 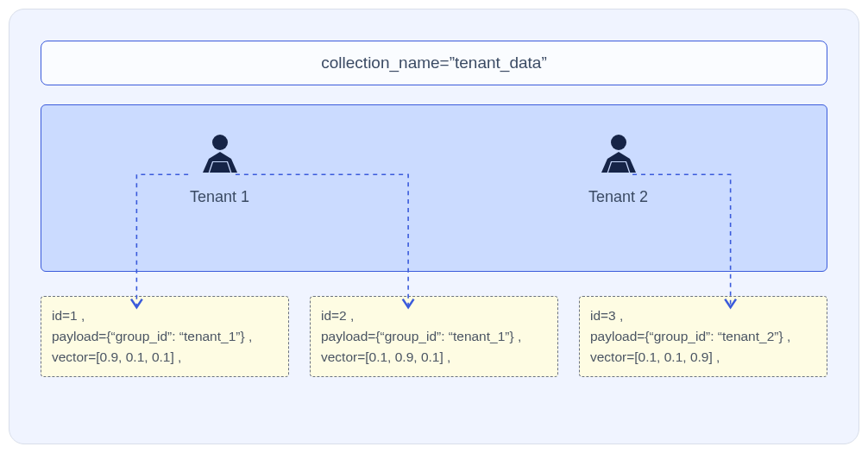 I want to click on collection-header: collection_name=”tenant_data”, so click(x=434, y=63).